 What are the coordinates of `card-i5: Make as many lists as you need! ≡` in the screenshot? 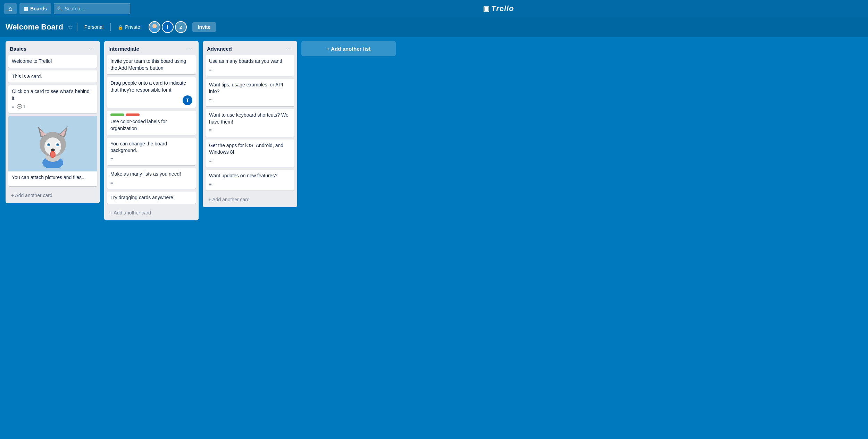 It's located at (151, 178).